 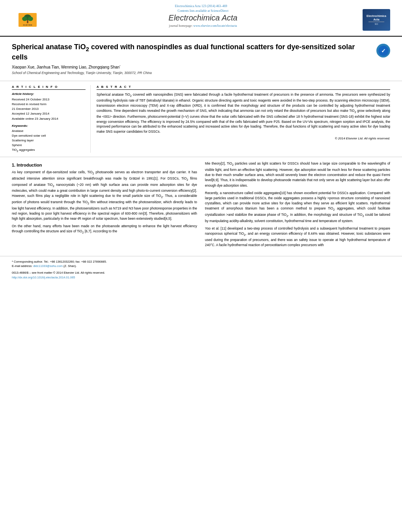 I want to click on intro-right-para2: Recently, a nanostructure called oxide a…, so click(x=298, y=207).